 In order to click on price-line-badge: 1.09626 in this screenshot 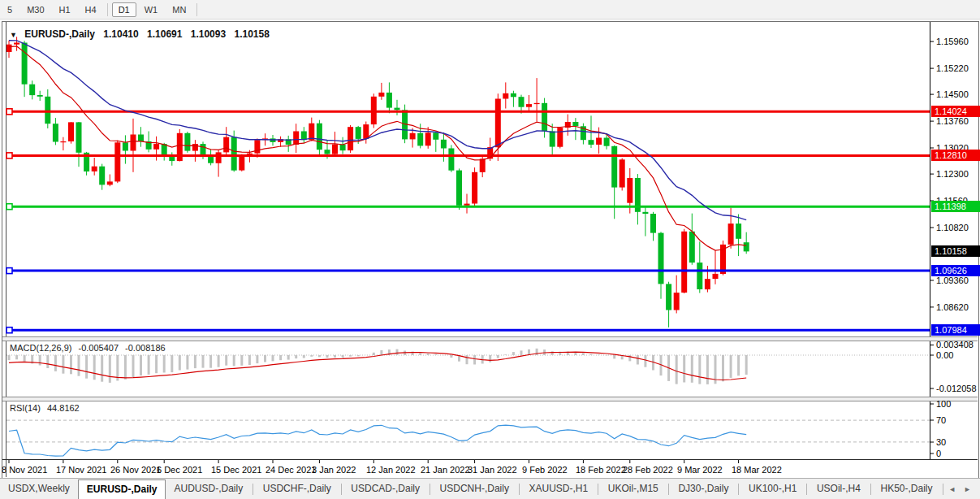, I will do `click(956, 271)`.